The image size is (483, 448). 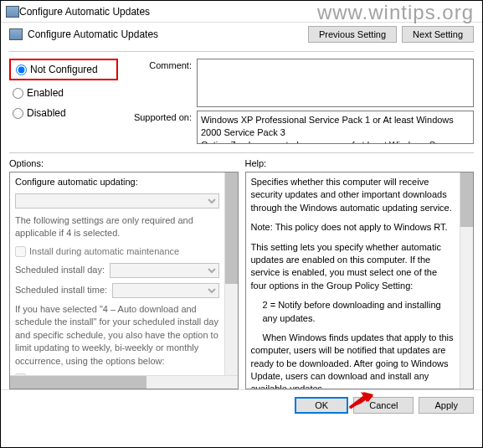 I want to click on help-label: Help:, so click(x=360, y=164).